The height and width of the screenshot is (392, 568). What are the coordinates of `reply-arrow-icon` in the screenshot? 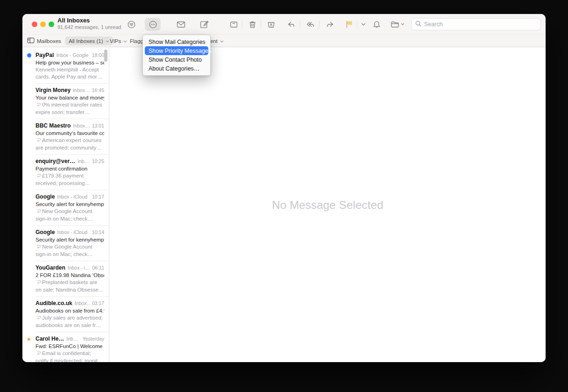 It's located at (291, 24).